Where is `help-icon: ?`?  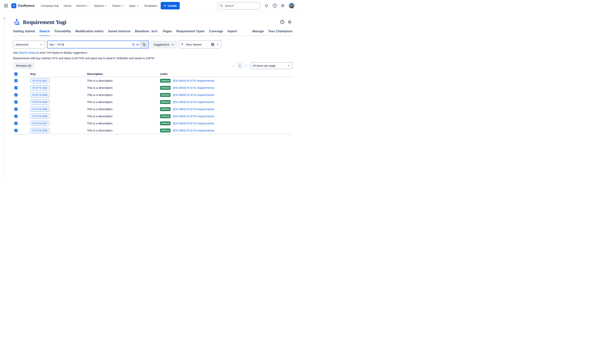
help-icon: ? is located at coordinates (275, 6).